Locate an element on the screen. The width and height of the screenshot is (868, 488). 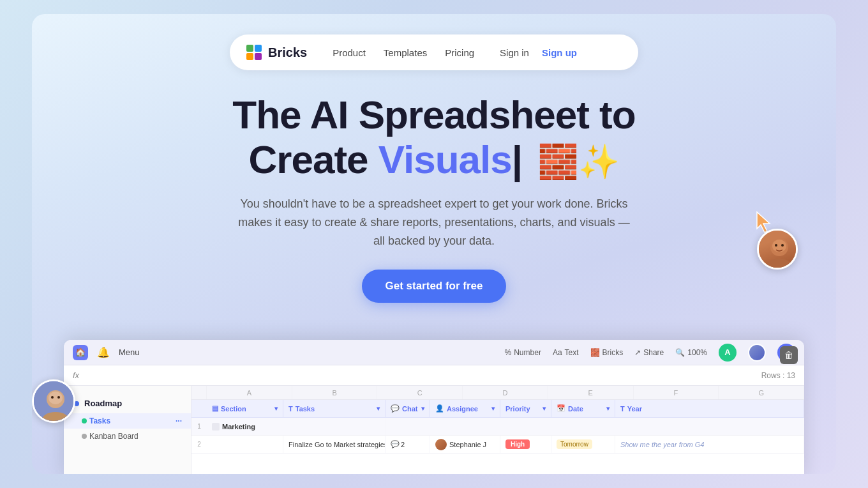
assignee-icon: 👤 is located at coordinates (440, 409).